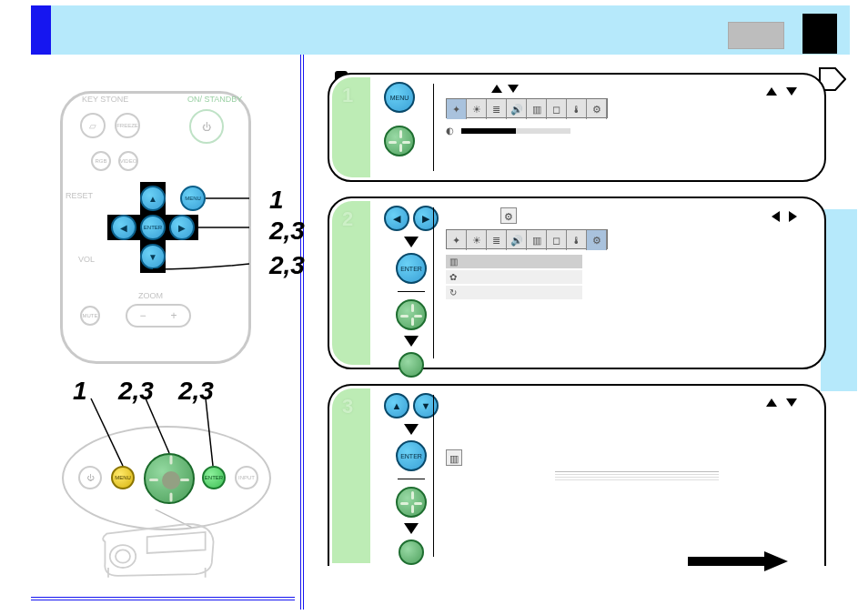  I want to click on step3-updown-icon, so click(782, 402).